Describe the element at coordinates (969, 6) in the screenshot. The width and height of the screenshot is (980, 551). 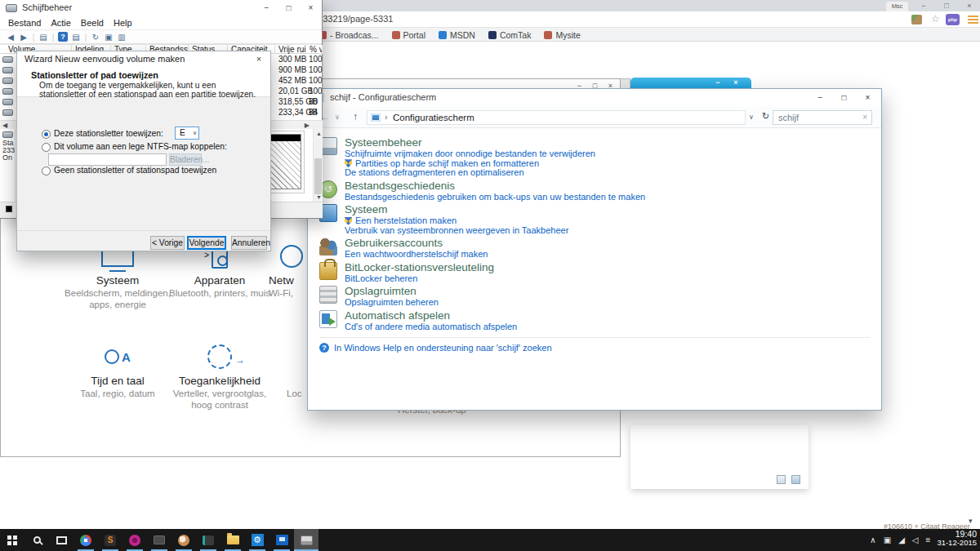
I see `browser-close-button: ×` at that location.